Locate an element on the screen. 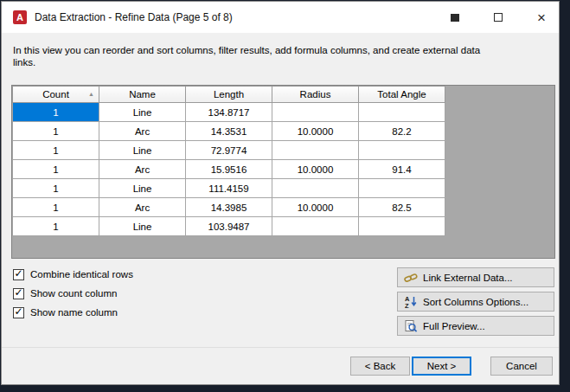  table-cell: 72.9774 is located at coordinates (229, 151).